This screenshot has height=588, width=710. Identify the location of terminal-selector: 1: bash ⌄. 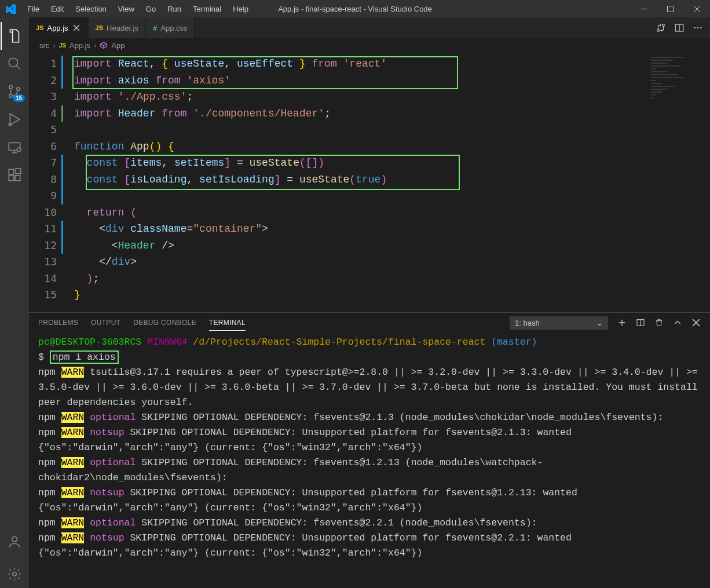
(559, 323).